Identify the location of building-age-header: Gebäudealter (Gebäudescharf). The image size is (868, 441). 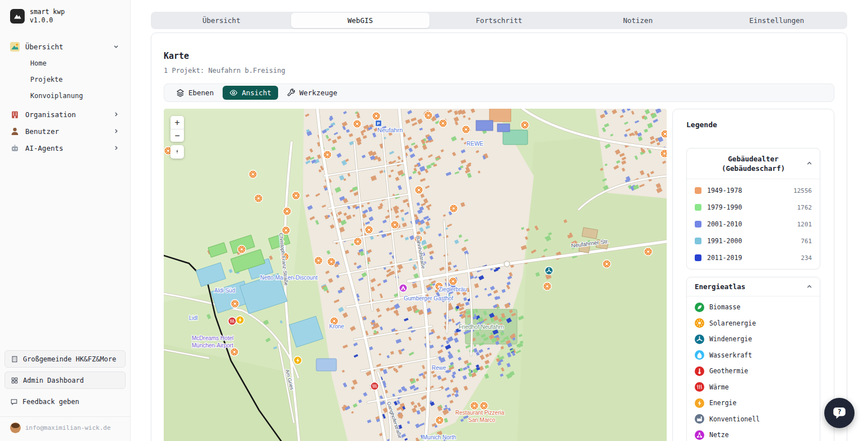
(754, 164).